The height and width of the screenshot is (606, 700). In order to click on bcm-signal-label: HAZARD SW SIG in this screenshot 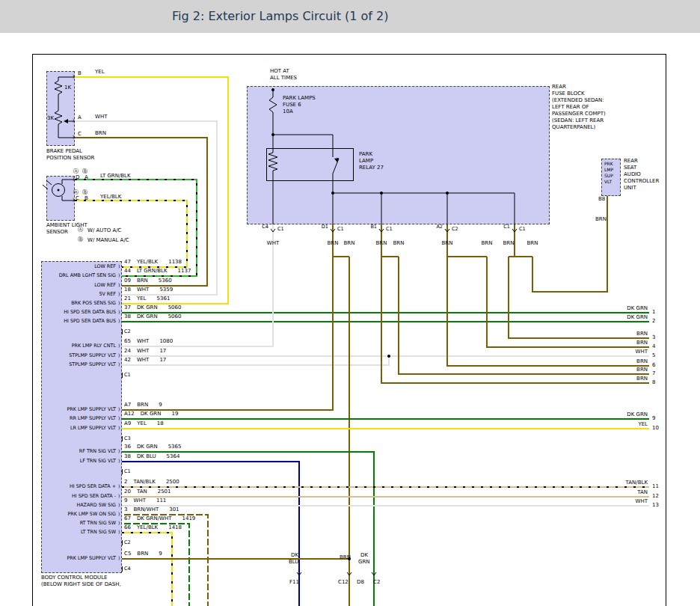, I will do `click(79, 506)`.